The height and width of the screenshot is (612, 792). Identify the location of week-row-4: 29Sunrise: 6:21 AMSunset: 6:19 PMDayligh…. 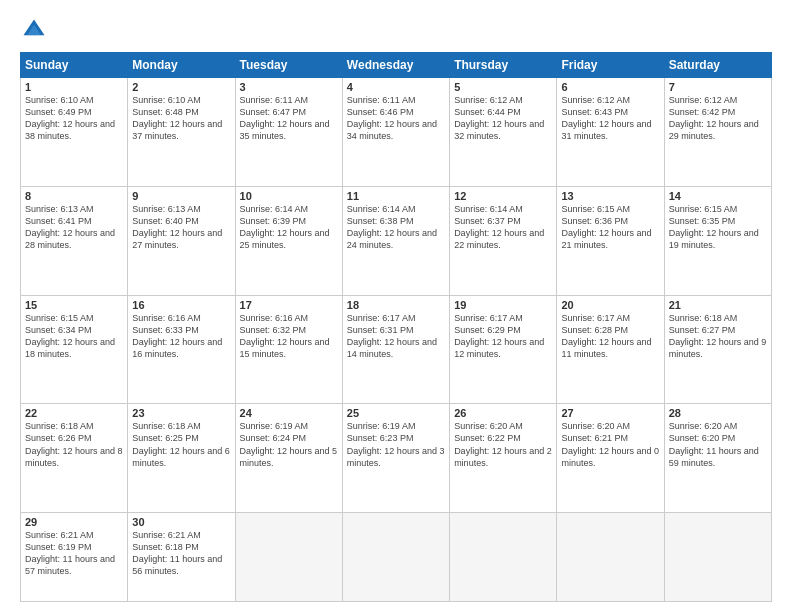
(396, 558).